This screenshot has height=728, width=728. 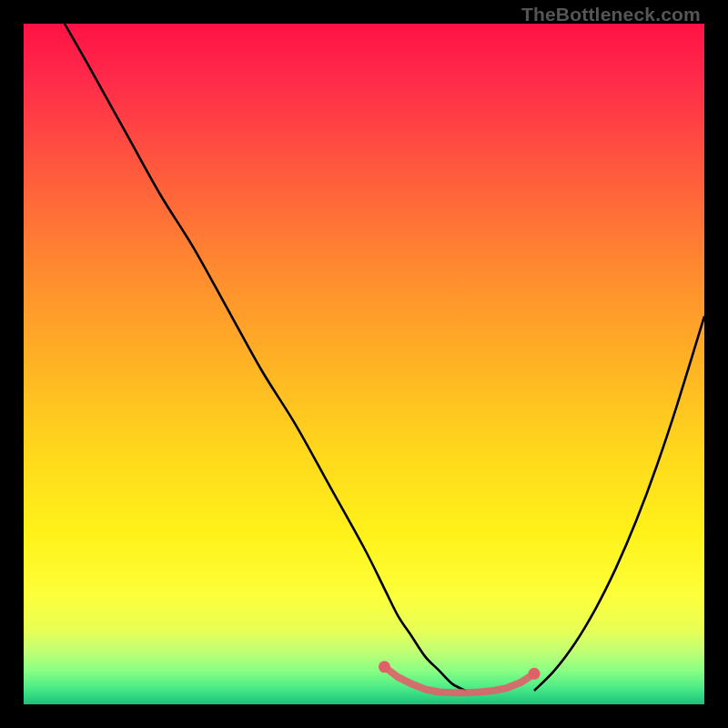 I want to click on right-curve, so click(x=619, y=504).